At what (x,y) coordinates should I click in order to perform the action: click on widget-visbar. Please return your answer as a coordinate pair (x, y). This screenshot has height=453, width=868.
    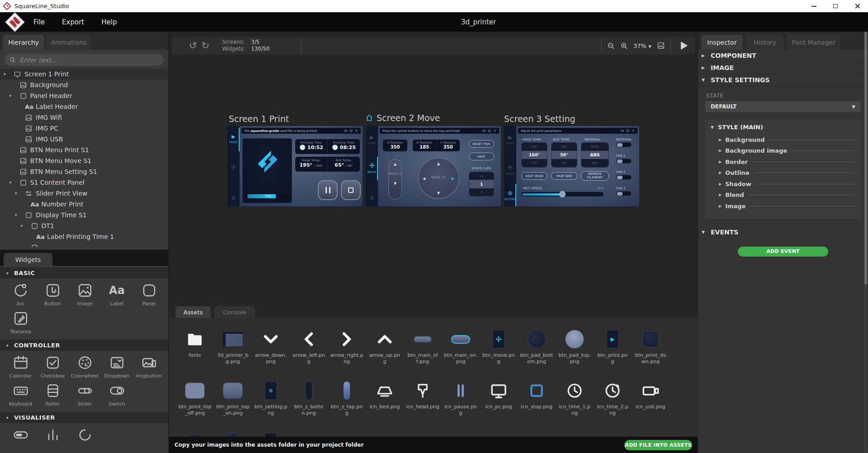
    Looking at the image, I should click on (21, 439).